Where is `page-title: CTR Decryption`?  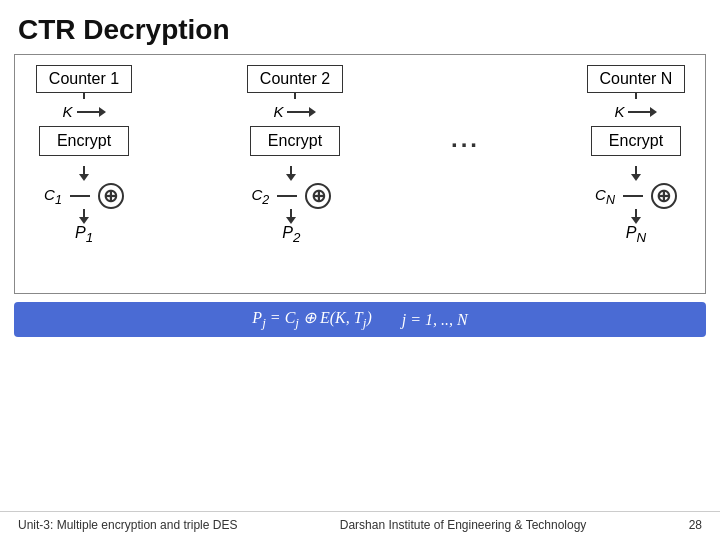
page-title: CTR Decryption is located at coordinates (360, 27).